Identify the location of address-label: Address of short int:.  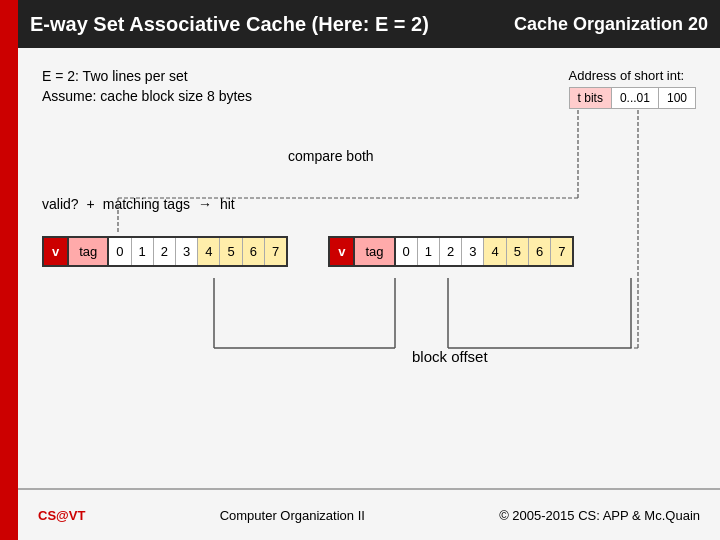
(632, 76).